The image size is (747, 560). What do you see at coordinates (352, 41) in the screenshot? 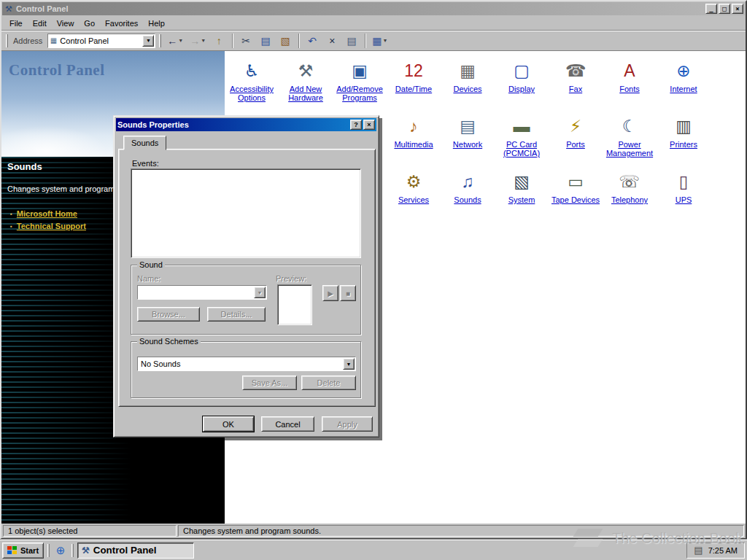
I see `properties-button: ▤` at bounding box center [352, 41].